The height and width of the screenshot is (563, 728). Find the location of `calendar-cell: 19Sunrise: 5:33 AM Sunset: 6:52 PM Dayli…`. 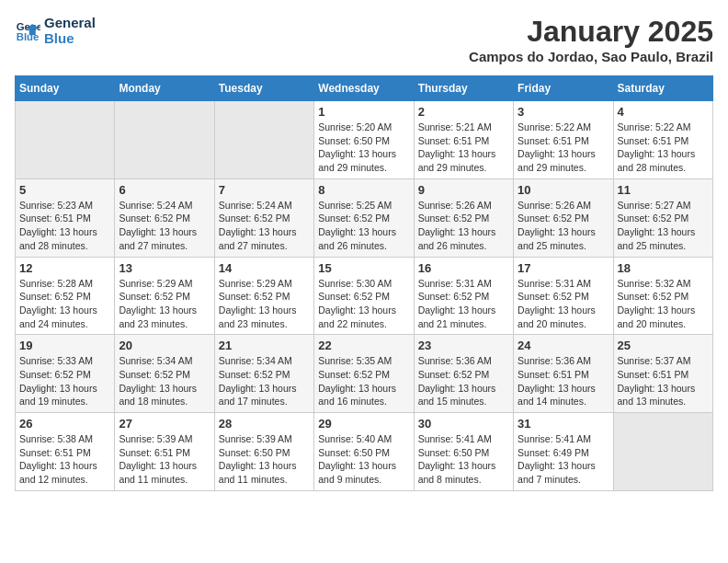

calendar-cell: 19Sunrise: 5:33 AM Sunset: 6:52 PM Dayli… is located at coordinates (65, 373).